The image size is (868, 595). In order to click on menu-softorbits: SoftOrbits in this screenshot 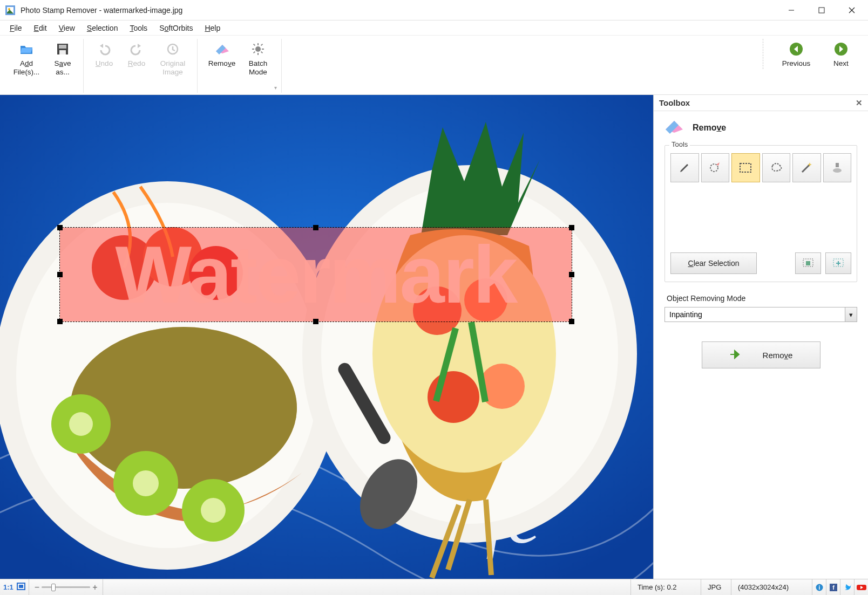, I will do `click(176, 28)`.